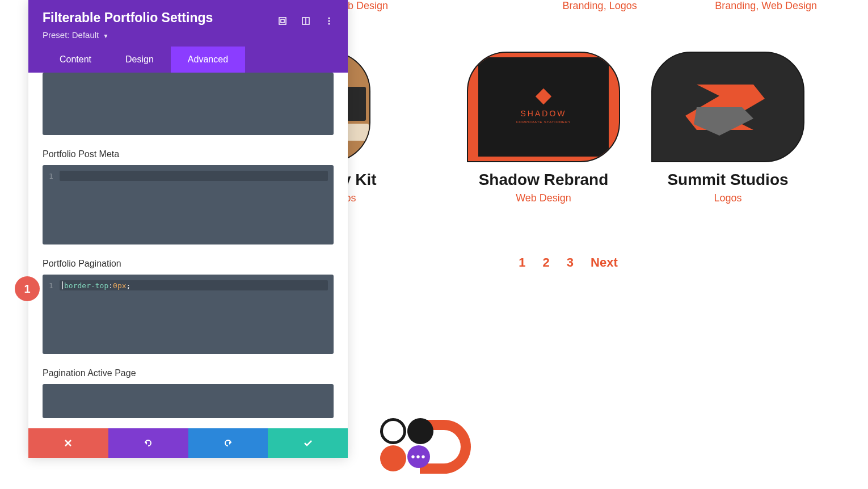 Image resolution: width=868 pixels, height=489 pixels. I want to click on panel-title: Filterable Portfolio Settings, so click(128, 18).